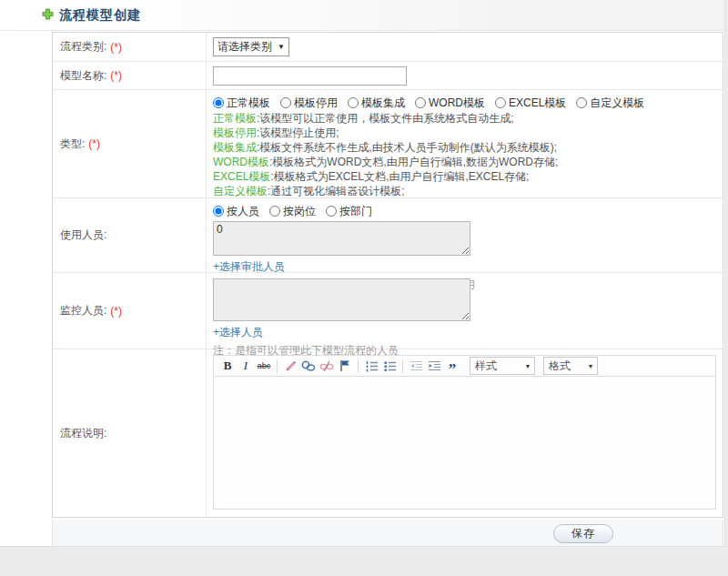 The image size is (728, 576). What do you see at coordinates (84, 433) in the screenshot?
I see `description-label: 流程说明:` at bounding box center [84, 433].